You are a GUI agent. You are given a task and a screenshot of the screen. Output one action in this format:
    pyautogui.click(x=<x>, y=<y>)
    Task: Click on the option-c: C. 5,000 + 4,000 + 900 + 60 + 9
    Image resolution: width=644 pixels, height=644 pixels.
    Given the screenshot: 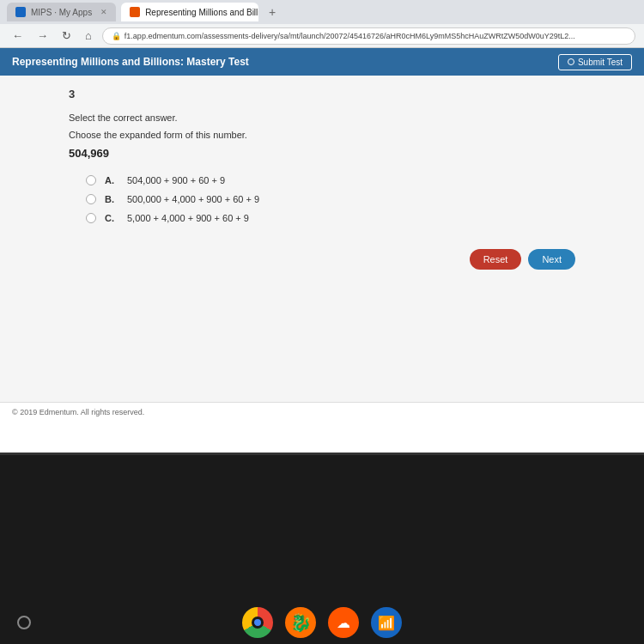 What is the action you would take?
    pyautogui.click(x=348, y=218)
    